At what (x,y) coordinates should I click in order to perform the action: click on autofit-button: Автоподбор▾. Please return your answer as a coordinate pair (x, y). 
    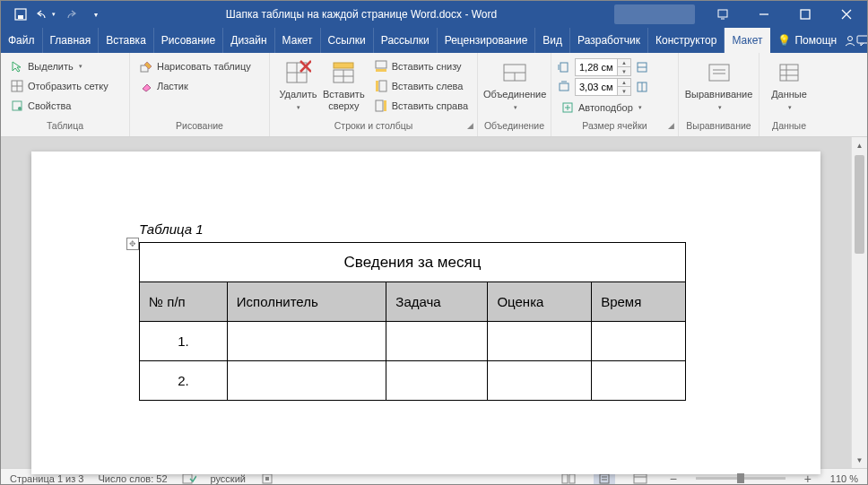
    Looking at the image, I should click on (603, 108).